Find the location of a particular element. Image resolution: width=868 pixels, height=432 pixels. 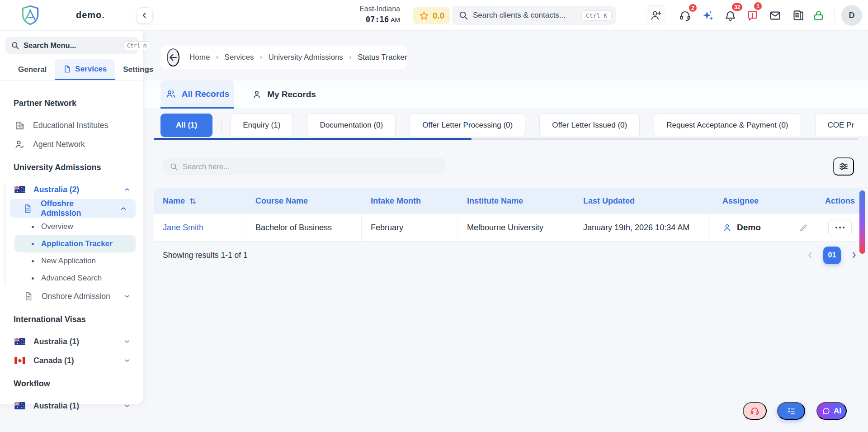

record-name-link: Jane Smith is located at coordinates (183, 228).